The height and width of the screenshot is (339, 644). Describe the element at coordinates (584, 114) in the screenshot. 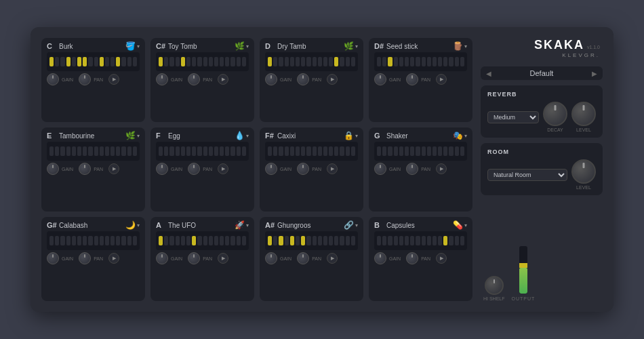

I see `reverb-level-knob` at that location.